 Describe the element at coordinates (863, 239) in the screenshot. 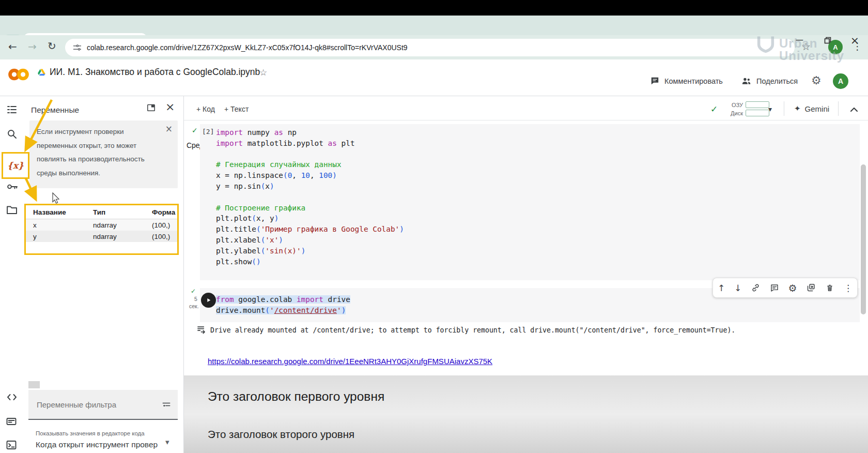

I see `notebook-scrollbar` at that location.